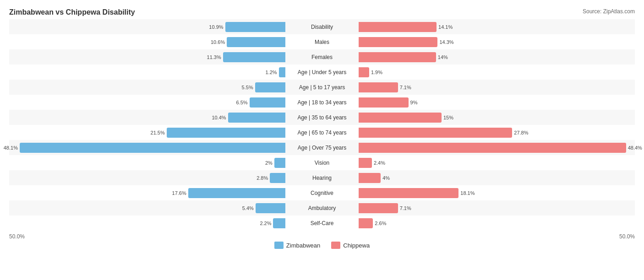 This screenshot has height=280, width=644. I want to click on table-row: 2%Vision2.4%, so click(322, 163).